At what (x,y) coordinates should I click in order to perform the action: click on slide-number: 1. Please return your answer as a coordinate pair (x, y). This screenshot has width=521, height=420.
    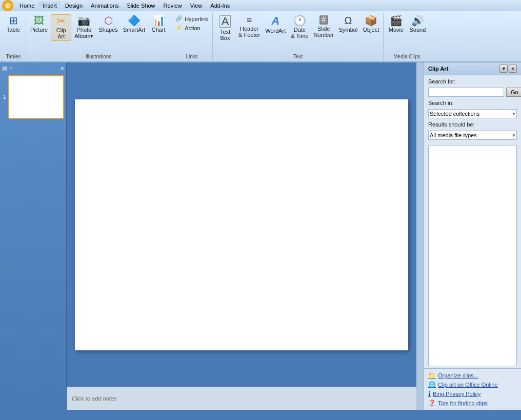
    Looking at the image, I should click on (5, 97).